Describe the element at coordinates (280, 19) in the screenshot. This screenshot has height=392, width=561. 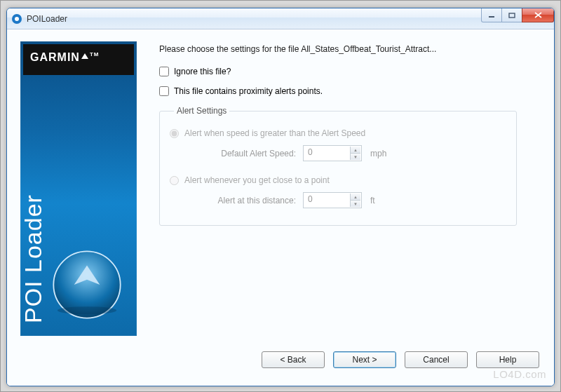
I see `titlebar: POILoader` at that location.